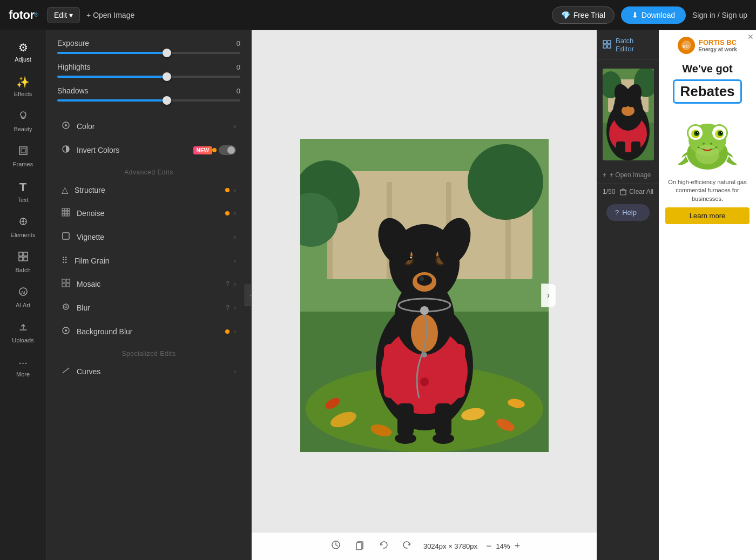  Describe the element at coordinates (73, 91) in the screenshot. I see `shadows-label: Shadows` at that location.